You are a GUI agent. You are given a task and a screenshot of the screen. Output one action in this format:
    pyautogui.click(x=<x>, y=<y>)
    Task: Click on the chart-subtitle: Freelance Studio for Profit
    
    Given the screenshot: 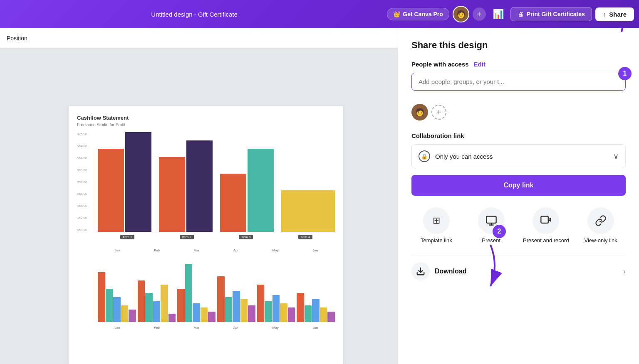 What is the action you would take?
    pyautogui.click(x=206, y=125)
    